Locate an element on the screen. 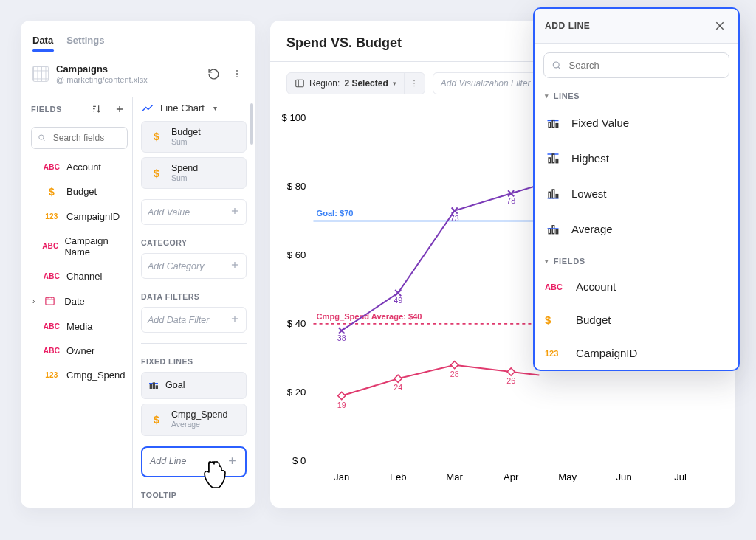 The image size is (756, 540). region-filter-value: 2 Selected is located at coordinates (366, 83).